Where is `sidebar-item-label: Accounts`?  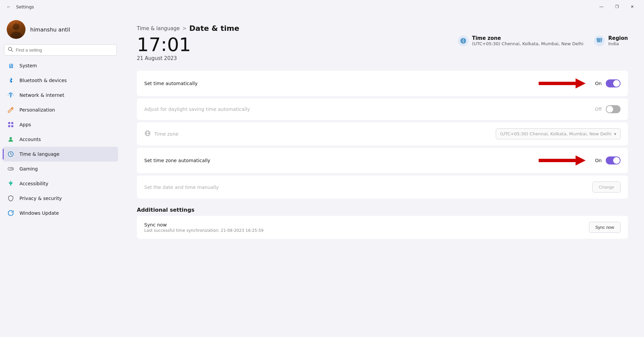
sidebar-item-label: Accounts is located at coordinates (30, 139).